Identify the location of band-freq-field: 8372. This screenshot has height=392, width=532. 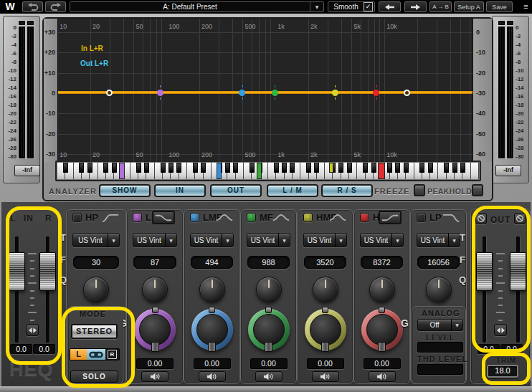
(381, 262).